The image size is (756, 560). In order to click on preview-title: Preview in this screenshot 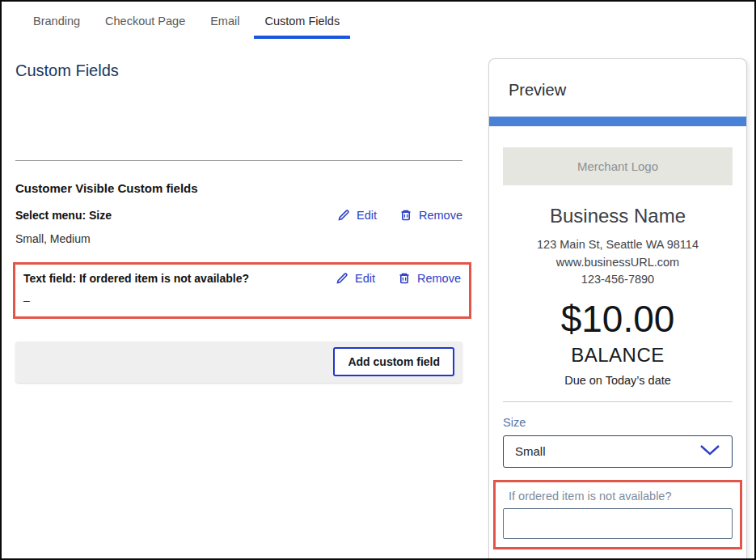, I will do `click(618, 87)`.